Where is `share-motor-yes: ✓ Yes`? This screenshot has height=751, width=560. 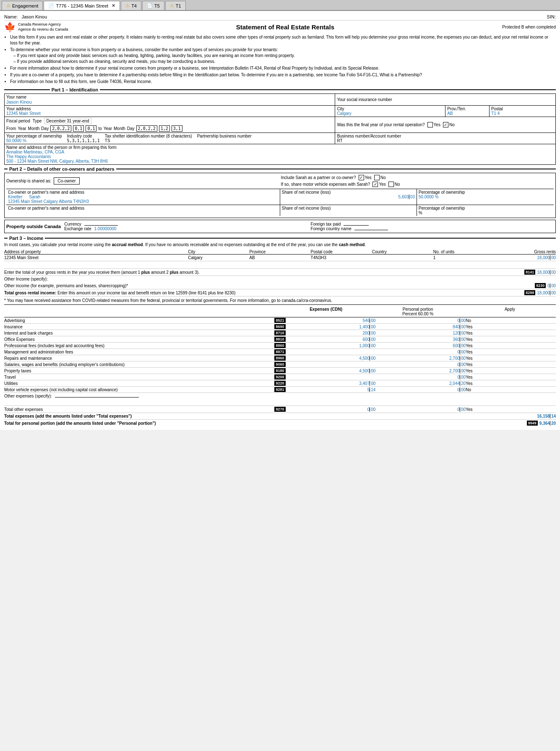
share-motor-yes: ✓ Yes is located at coordinates (379, 185).